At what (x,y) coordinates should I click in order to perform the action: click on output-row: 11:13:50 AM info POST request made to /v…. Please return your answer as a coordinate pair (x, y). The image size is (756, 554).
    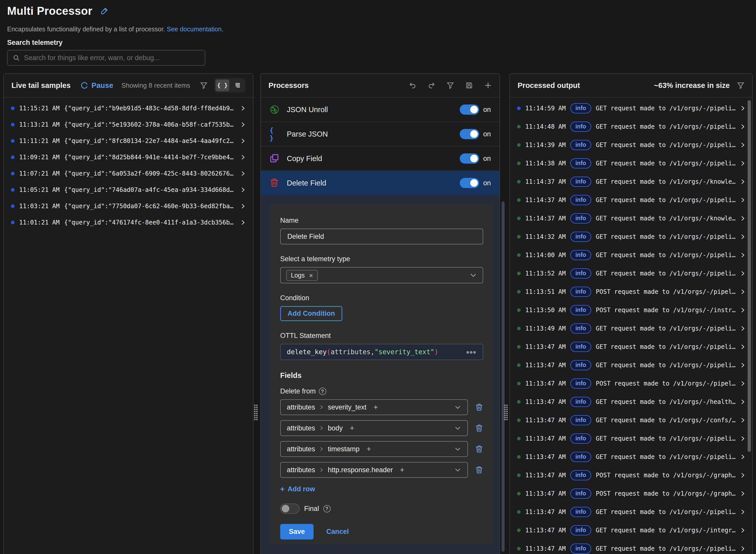
    Looking at the image, I should click on (631, 310).